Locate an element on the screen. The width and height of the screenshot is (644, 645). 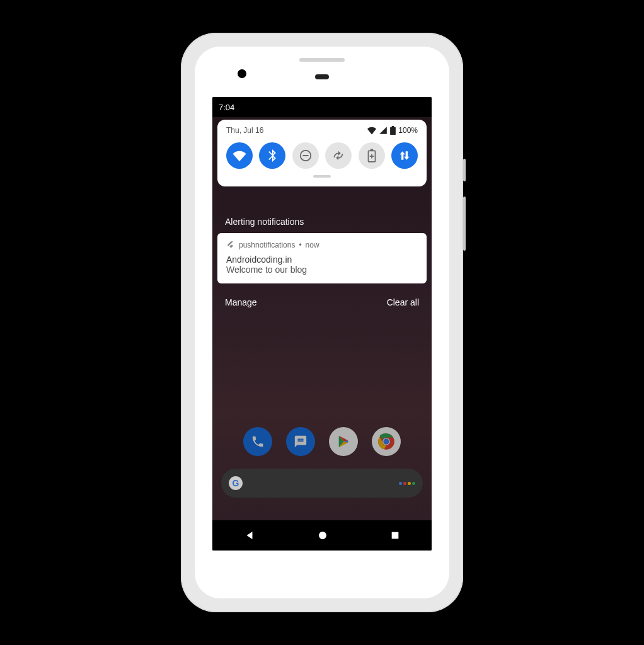
flutter-icon is located at coordinates (231, 245).